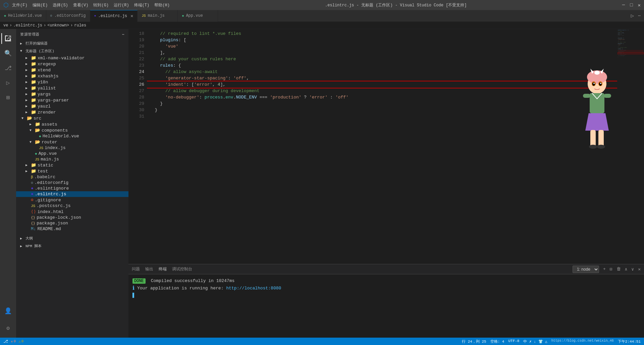 This screenshot has width=644, height=345. Describe the element at coordinates (72, 153) in the screenshot. I see `file-app-vue: ◆ App.vue` at that location.